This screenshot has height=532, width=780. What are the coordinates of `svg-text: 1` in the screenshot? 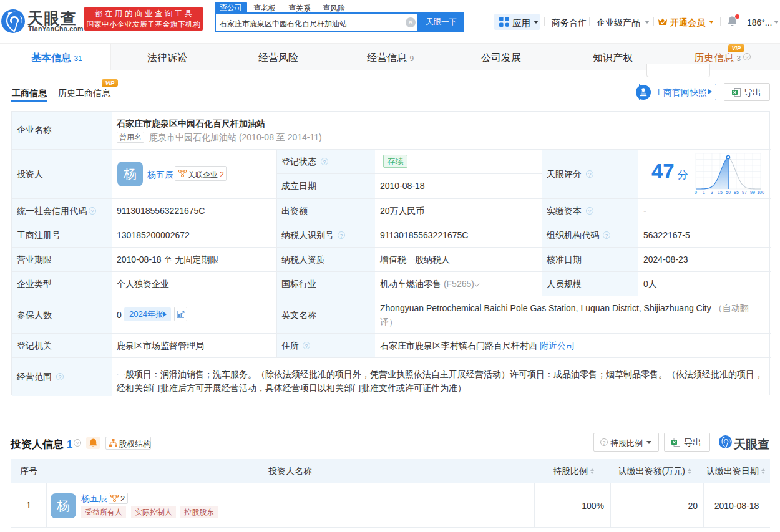 It's located at (704, 192).